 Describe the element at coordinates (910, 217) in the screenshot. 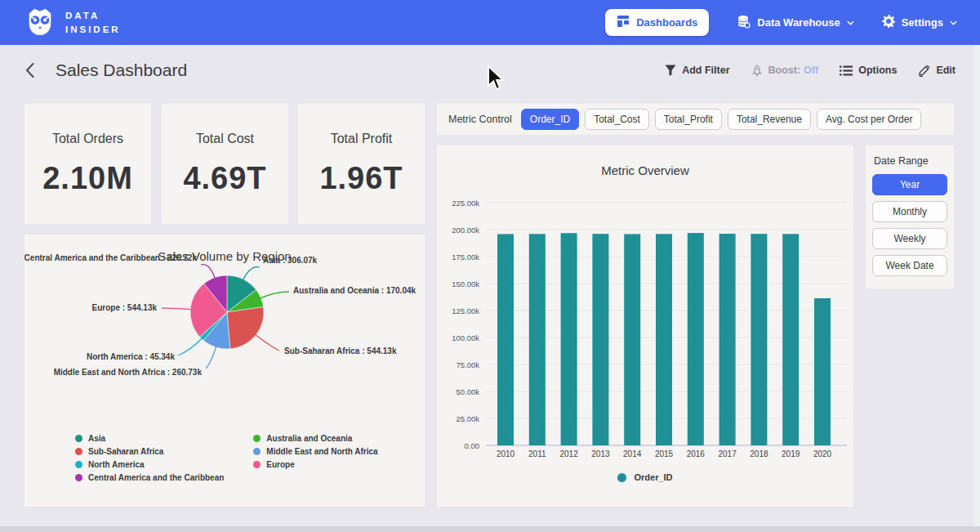

I see `date-range-panel: Date Range YearMonthlyWeeklyWeek Date` at that location.